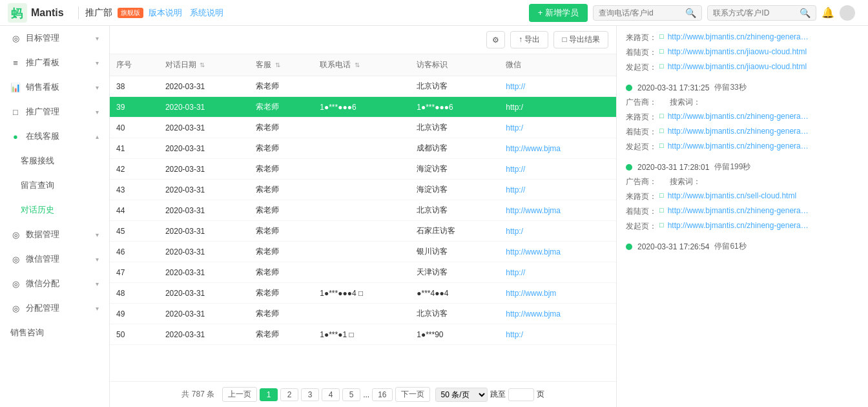 The image size is (868, 407). What do you see at coordinates (54, 333) in the screenshot?
I see `sidebar-item-sales-consult: 销售咨询` at bounding box center [54, 333].